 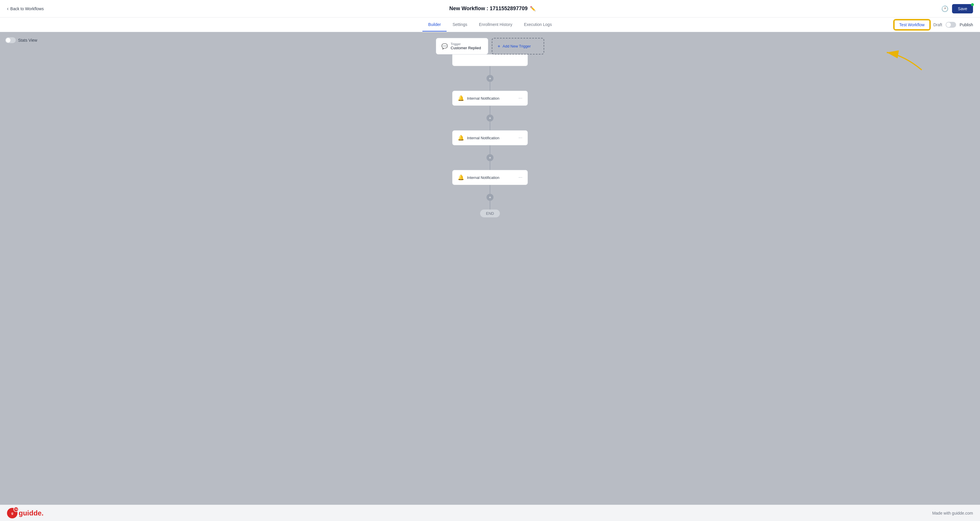 I want to click on trigger-label: Trigger, so click(x=466, y=44).